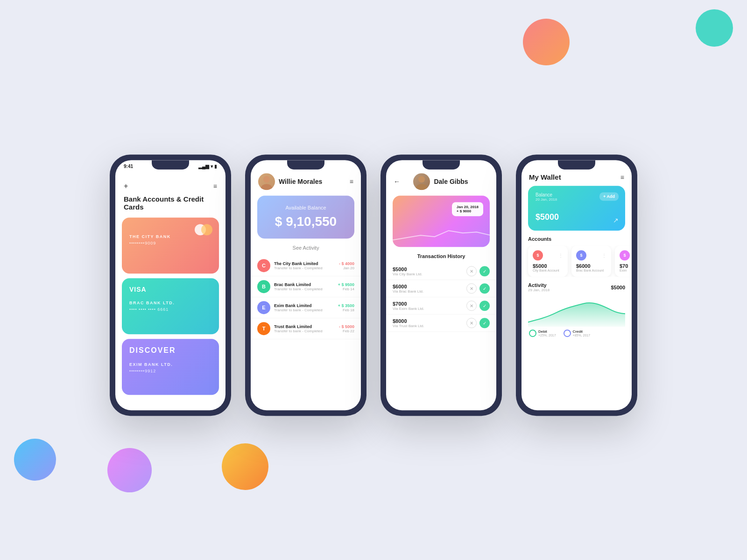  What do you see at coordinates (441, 288) in the screenshot?
I see `history-item-2: $6000 Via Brac Bank Ltd. ✕ ✓` at bounding box center [441, 288].